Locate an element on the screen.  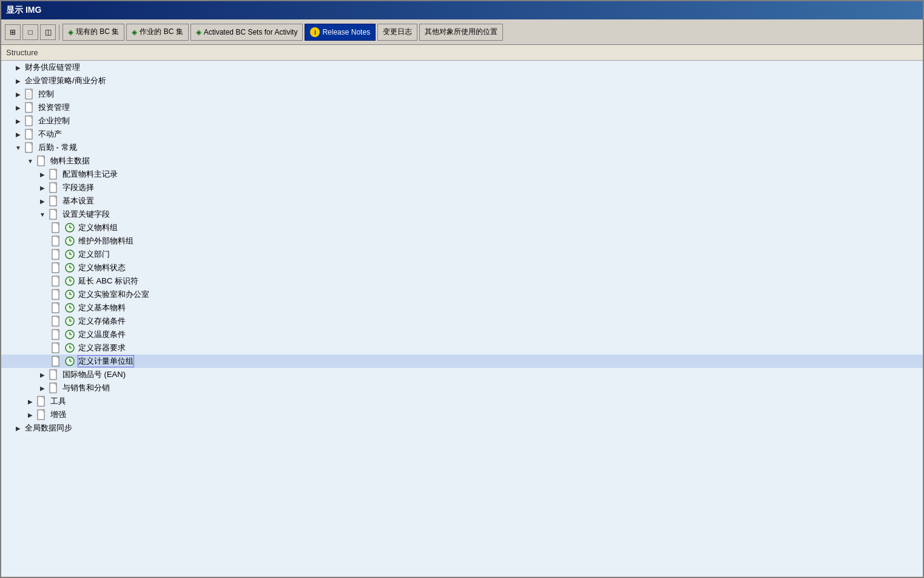
usage-label: 其他对象所使用的位置 is located at coordinates (461, 32).